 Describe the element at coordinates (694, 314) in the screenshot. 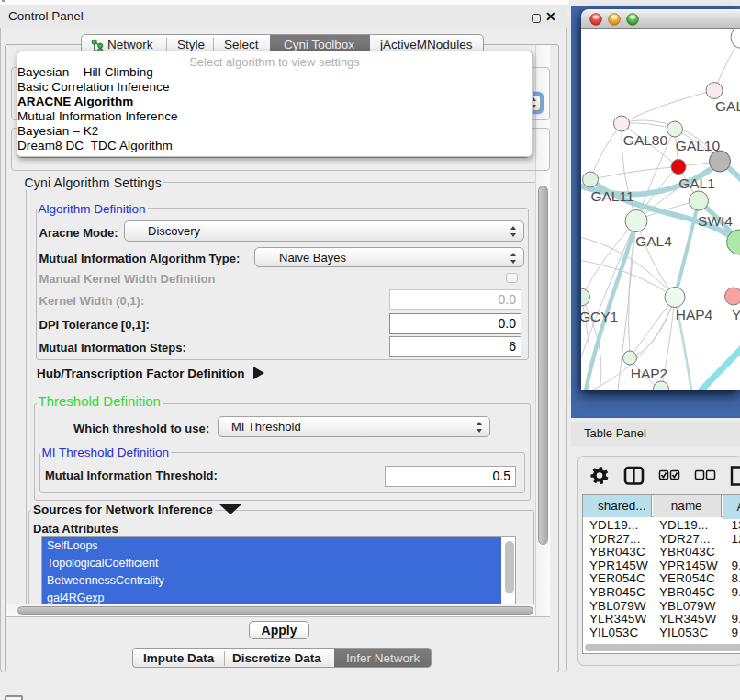

I see `svg-text: HAP4` at that location.